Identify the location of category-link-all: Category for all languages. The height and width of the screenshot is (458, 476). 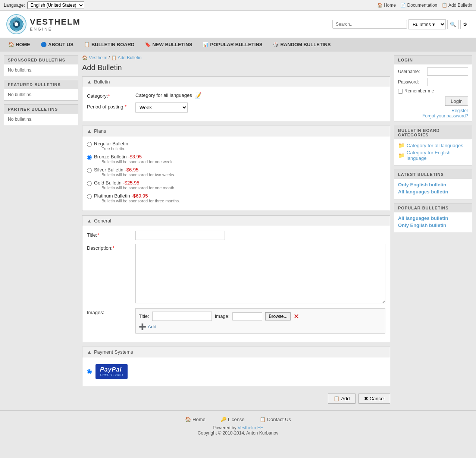
(435, 145).